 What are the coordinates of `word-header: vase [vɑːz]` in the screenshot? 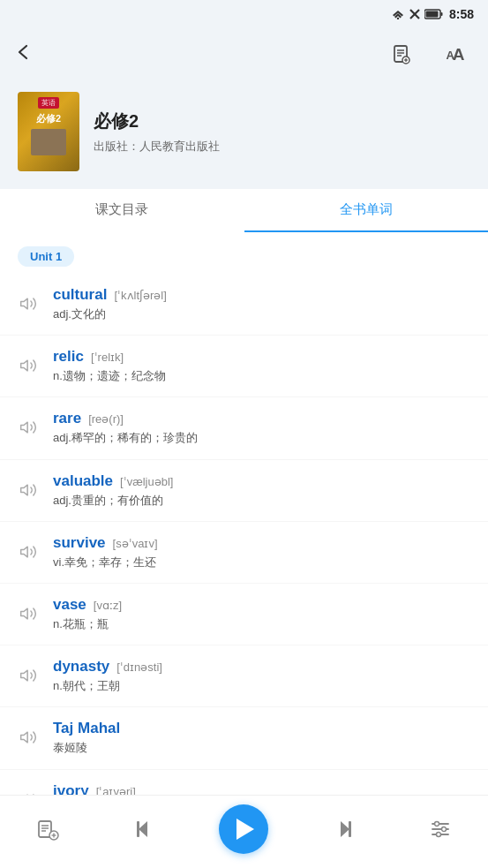 It's located at (263, 605).